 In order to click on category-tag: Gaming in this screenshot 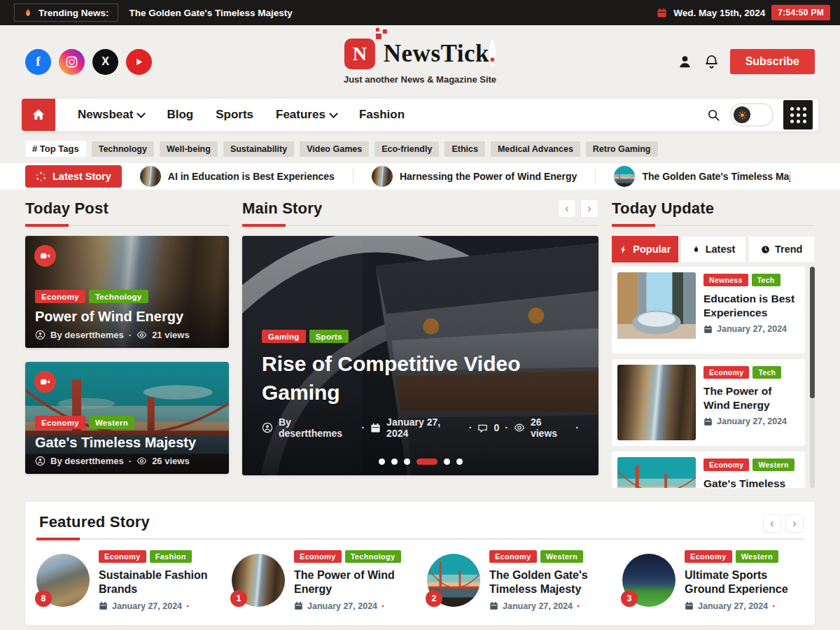, I will do `click(284, 336)`.